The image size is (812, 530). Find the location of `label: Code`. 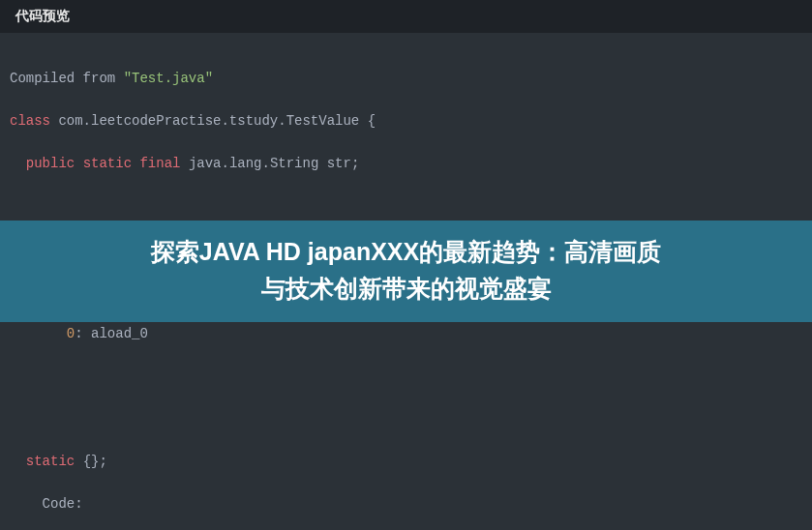

label: Code is located at coordinates (43, 504).